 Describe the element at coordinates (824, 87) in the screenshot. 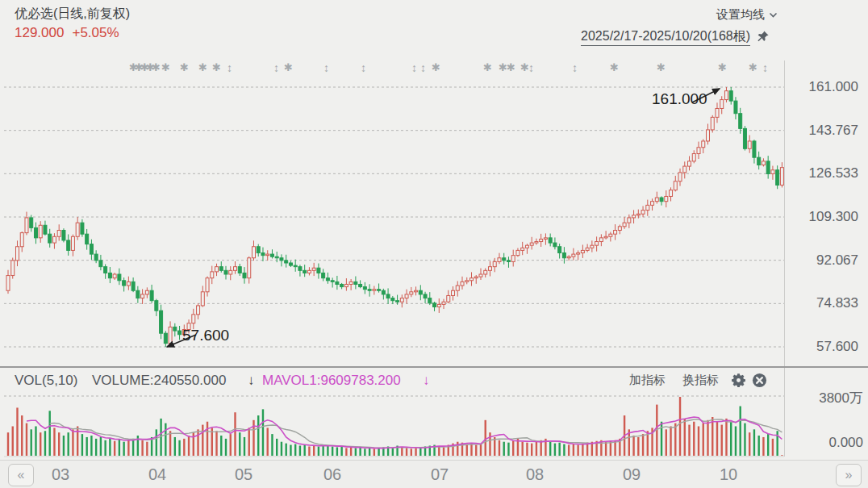

I see `price-axis-label: 161.000` at that location.